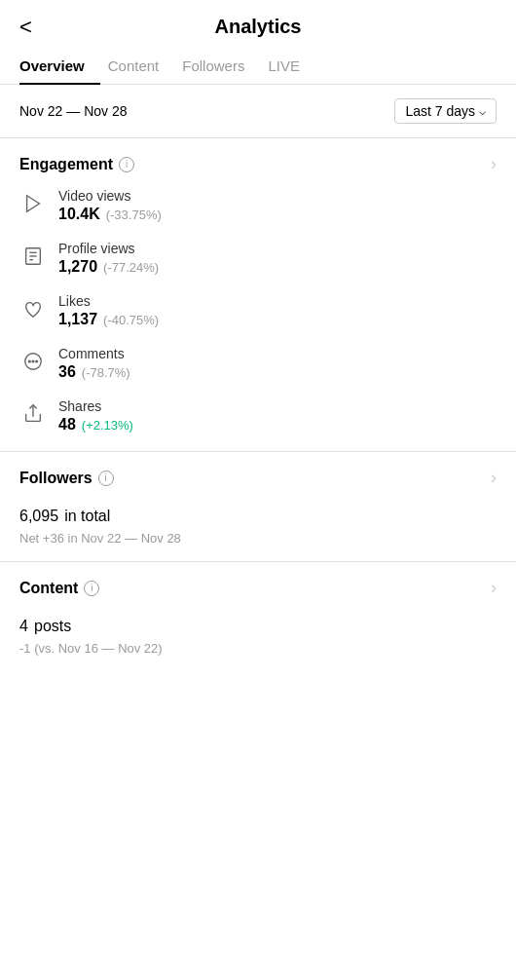 The image size is (516, 980). I want to click on profile-views-label: Profile views, so click(109, 248).